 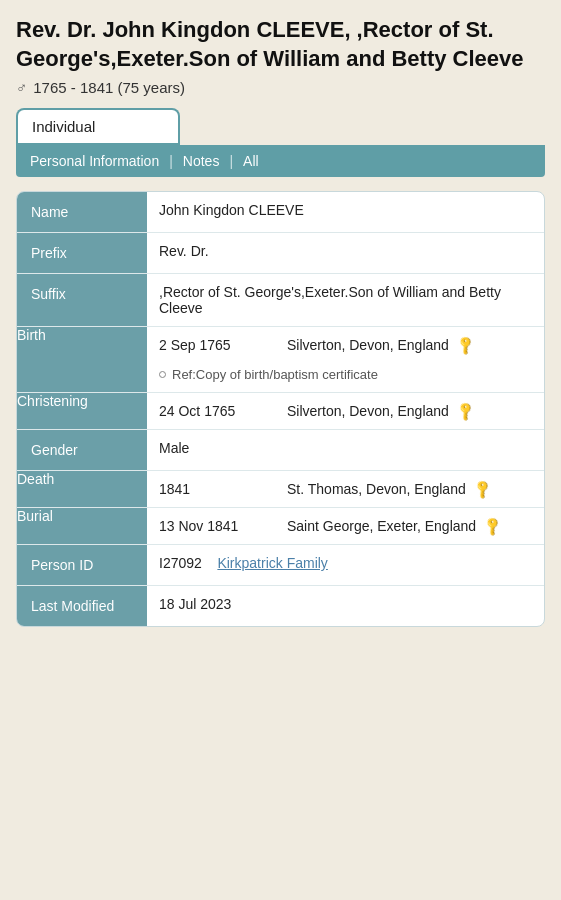 What do you see at coordinates (217, 345) in the screenshot?
I see `birth-date: 2 Sep 1765` at bounding box center [217, 345].